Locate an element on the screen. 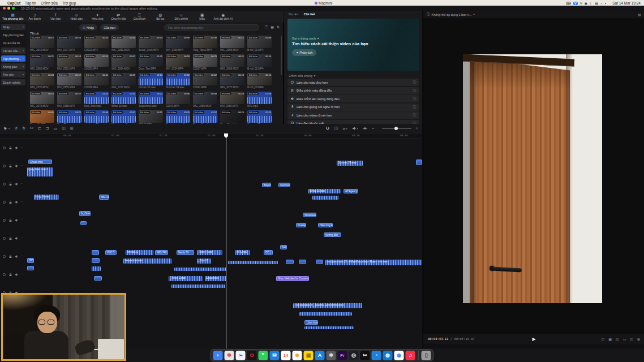 This screenshot has height=362, width=644. zoom-window-button is located at coordinates (14, 8).